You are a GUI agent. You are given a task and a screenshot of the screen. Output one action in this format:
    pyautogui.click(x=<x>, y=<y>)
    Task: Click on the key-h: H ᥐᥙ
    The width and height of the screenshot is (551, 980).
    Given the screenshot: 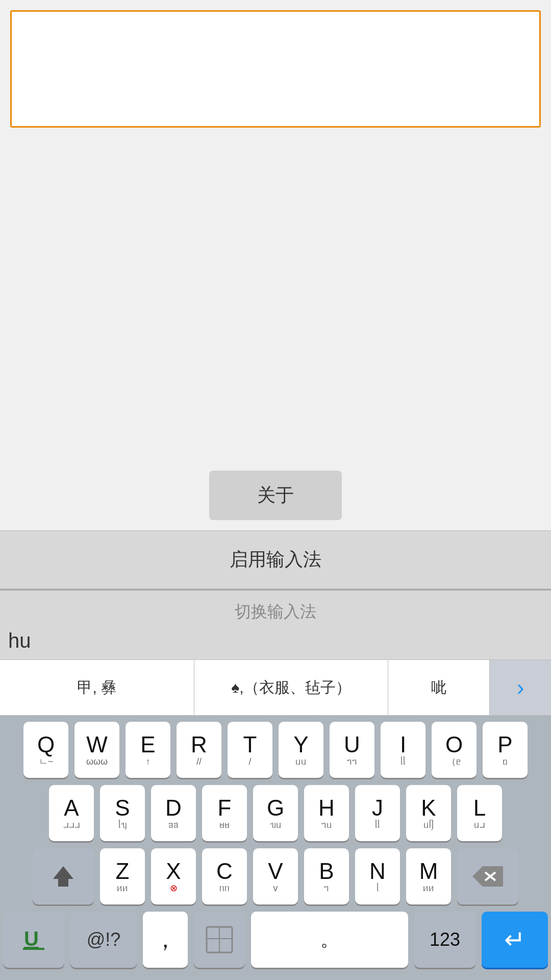 What is the action you would take?
    pyautogui.click(x=327, y=813)
    